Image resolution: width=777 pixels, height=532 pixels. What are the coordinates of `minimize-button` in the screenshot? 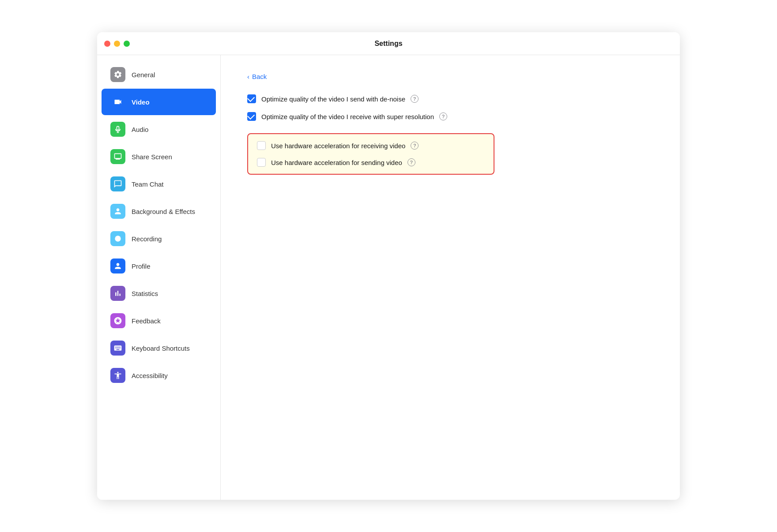 It's located at (117, 44).